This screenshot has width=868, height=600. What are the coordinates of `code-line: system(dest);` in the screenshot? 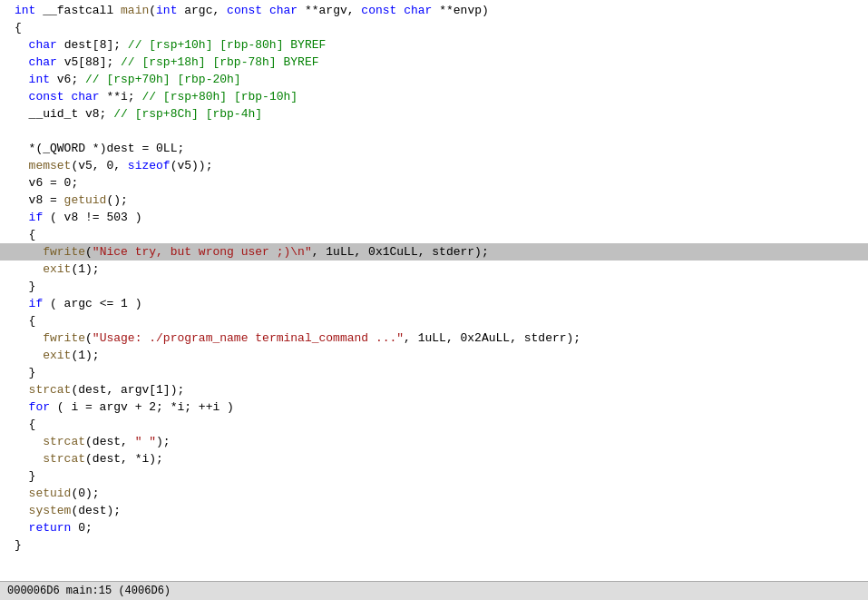 It's located at (434, 510).